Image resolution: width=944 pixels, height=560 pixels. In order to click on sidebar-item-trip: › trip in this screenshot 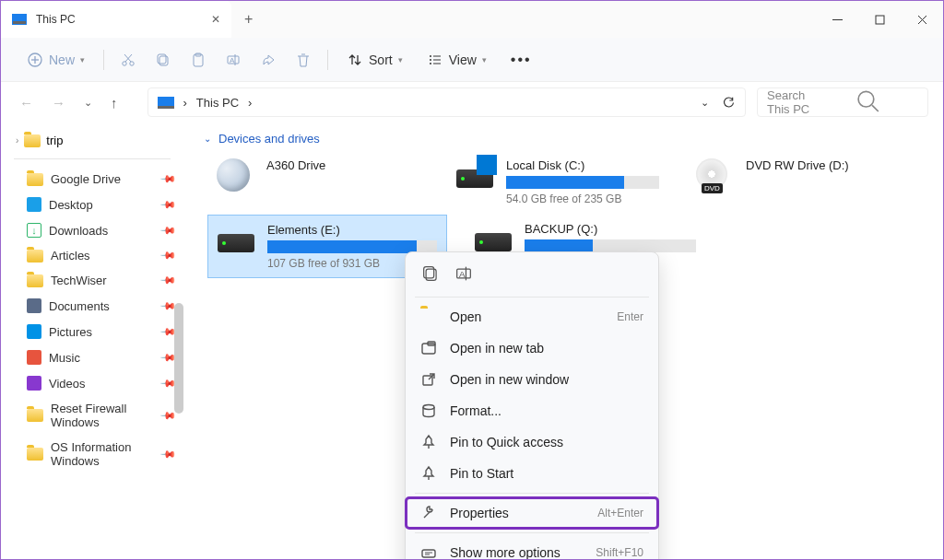, I will do `click(92, 140)`.